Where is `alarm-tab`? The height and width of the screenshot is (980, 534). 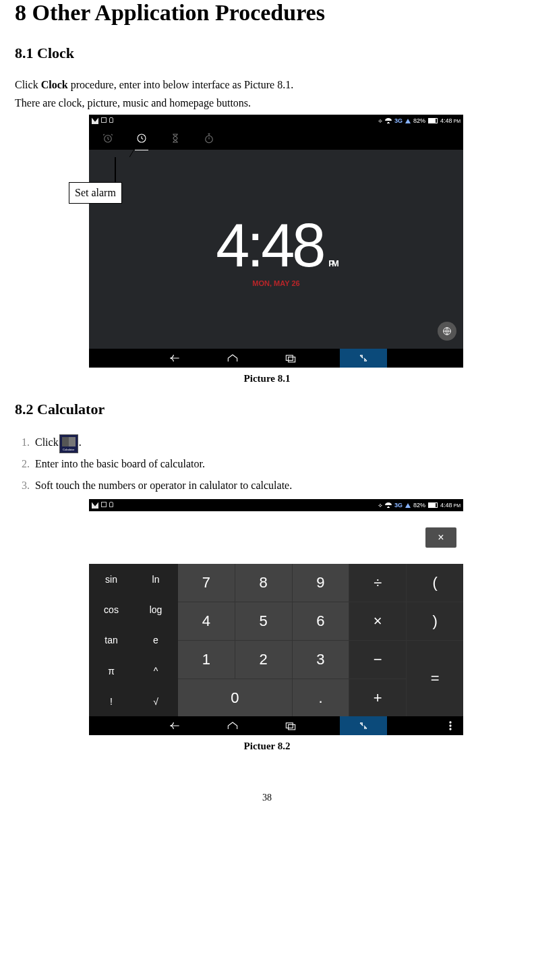 alarm-tab is located at coordinates (108, 138).